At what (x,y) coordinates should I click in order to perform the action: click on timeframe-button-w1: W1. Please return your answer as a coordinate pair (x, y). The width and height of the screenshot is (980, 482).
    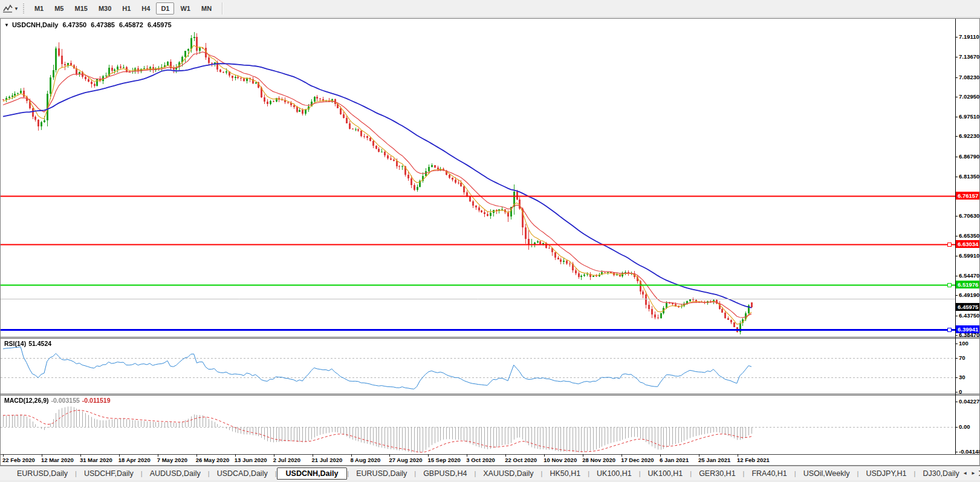
    Looking at the image, I should click on (185, 8).